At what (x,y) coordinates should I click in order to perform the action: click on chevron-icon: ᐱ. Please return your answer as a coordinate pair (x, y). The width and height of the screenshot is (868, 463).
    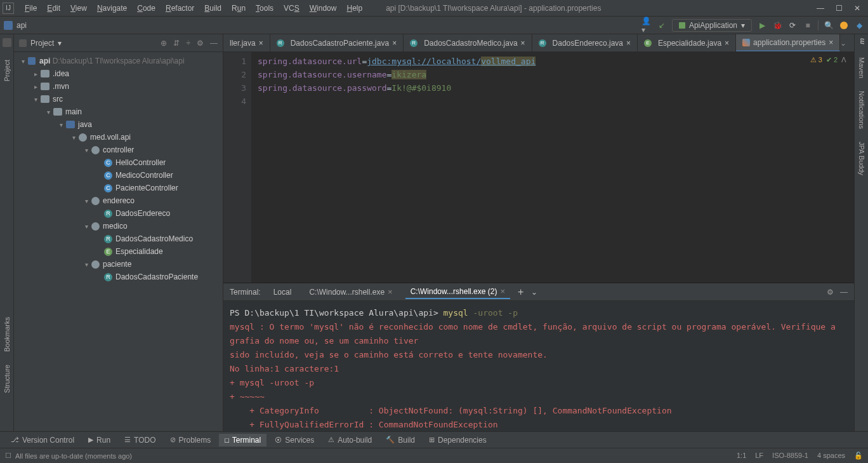
    Looking at the image, I should click on (844, 60).